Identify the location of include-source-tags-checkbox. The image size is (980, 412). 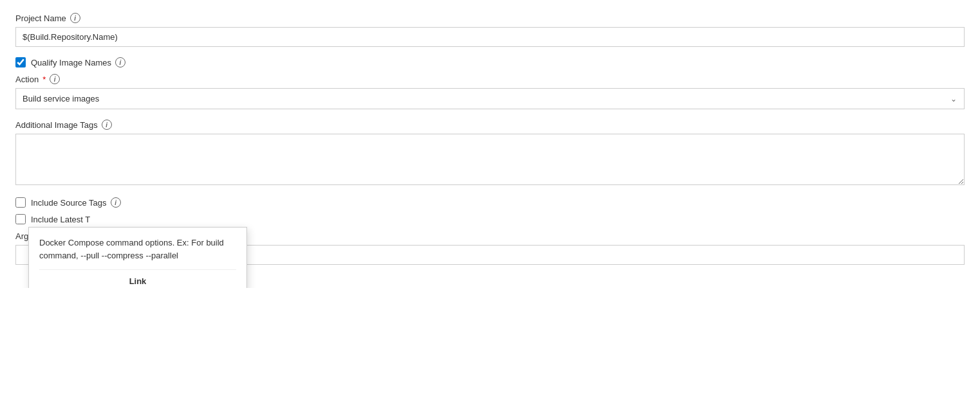
(21, 202).